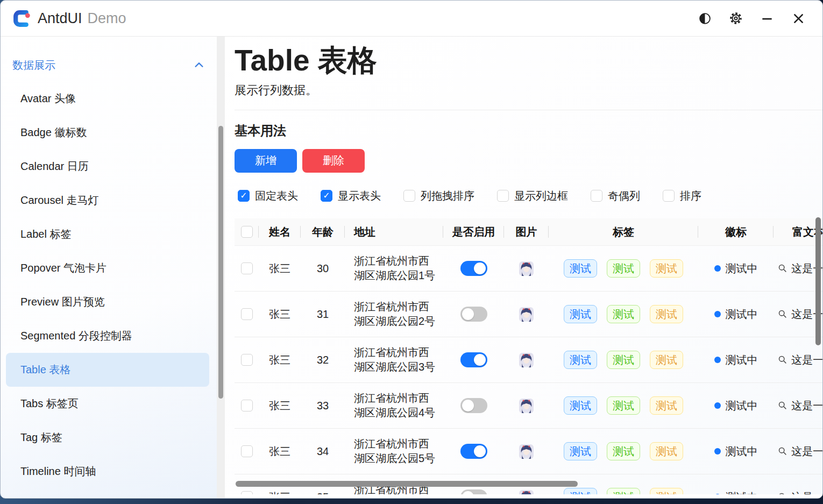 The width and height of the screenshot is (823, 504). What do you see at coordinates (221, 267) in the screenshot?
I see `sidebar-scrollbar-track` at bounding box center [221, 267].